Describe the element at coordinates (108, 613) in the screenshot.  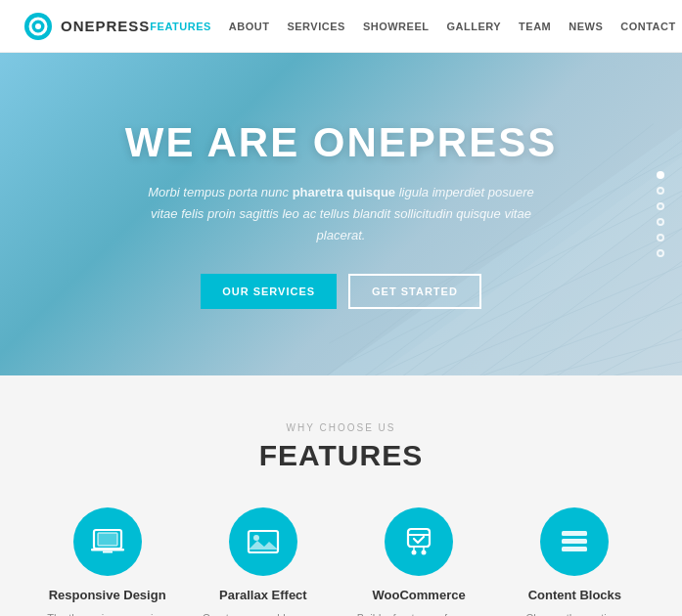
I see `feature-responsive-desc: The theme is responsive, your website wi…` at that location.